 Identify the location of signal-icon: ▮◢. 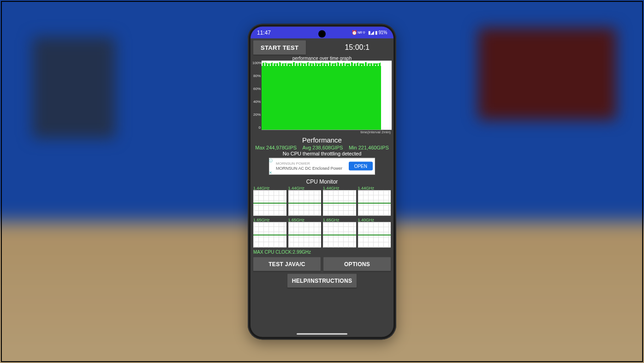
(371, 32).